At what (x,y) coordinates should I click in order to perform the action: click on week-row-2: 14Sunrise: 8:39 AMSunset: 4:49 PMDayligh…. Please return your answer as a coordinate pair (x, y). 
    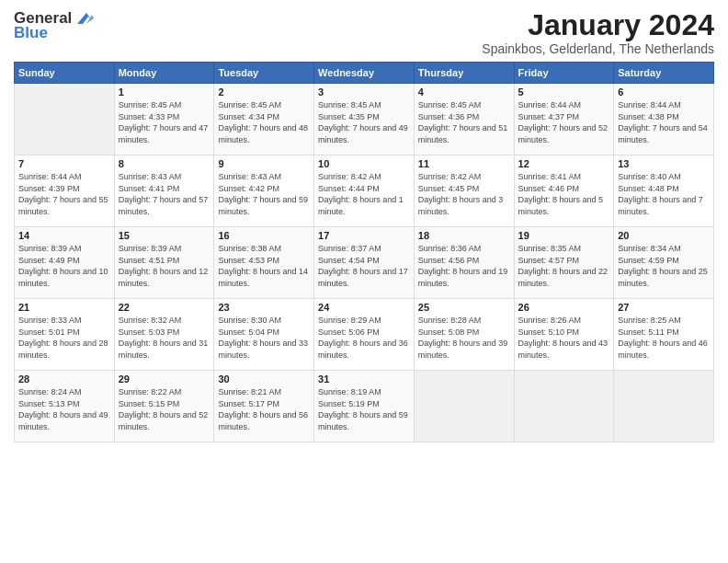
    Looking at the image, I should click on (364, 263).